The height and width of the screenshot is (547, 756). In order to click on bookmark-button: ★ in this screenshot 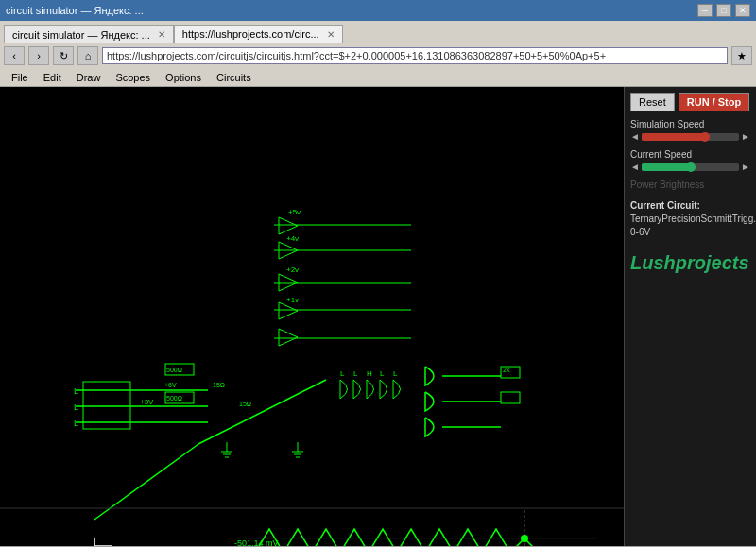, I will do `click(742, 56)`.